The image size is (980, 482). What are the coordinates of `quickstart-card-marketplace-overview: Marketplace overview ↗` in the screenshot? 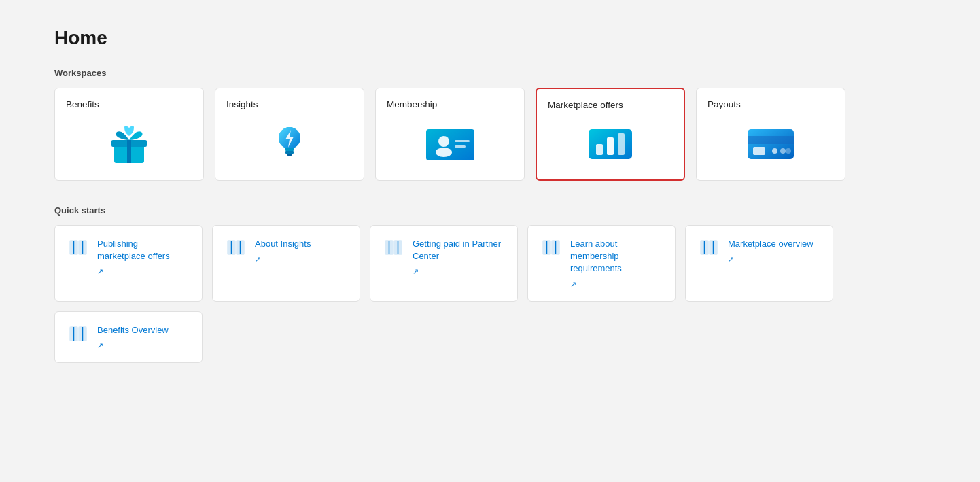 It's located at (759, 264).